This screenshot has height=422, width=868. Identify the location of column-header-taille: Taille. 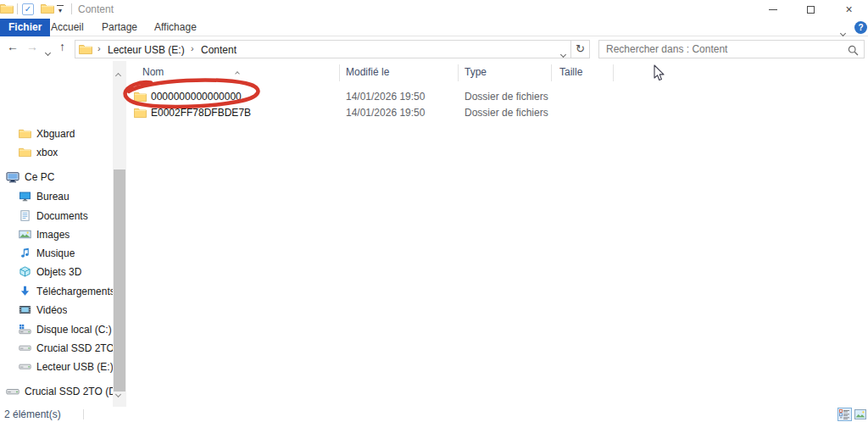
(571, 72).